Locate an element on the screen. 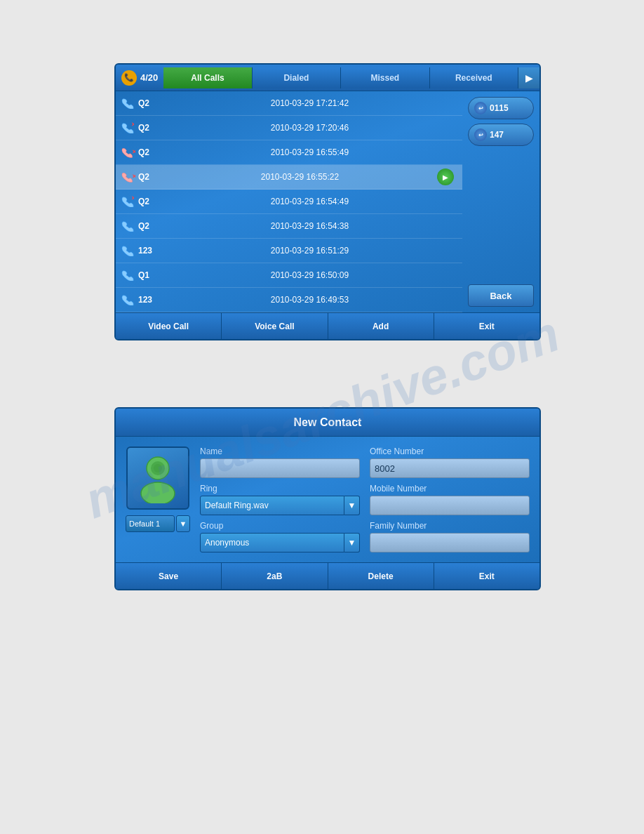  contact-exit-button: Exit is located at coordinates (487, 576).